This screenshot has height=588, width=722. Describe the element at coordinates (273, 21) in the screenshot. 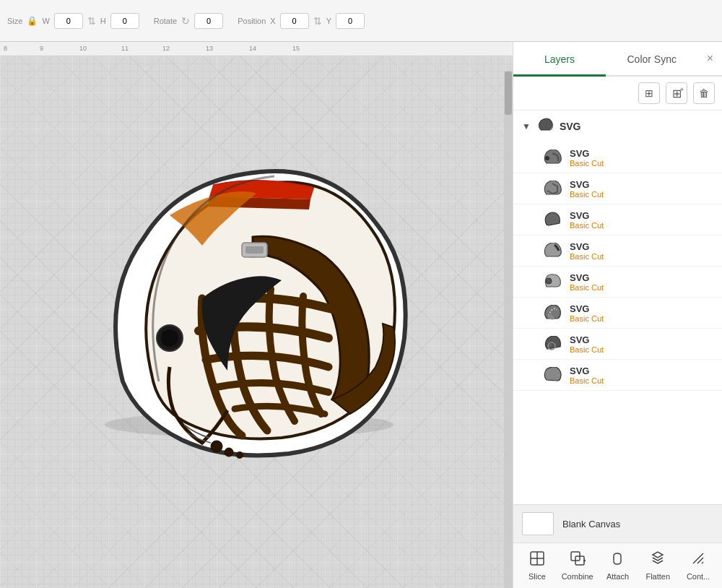

I see `x-label: X` at that location.